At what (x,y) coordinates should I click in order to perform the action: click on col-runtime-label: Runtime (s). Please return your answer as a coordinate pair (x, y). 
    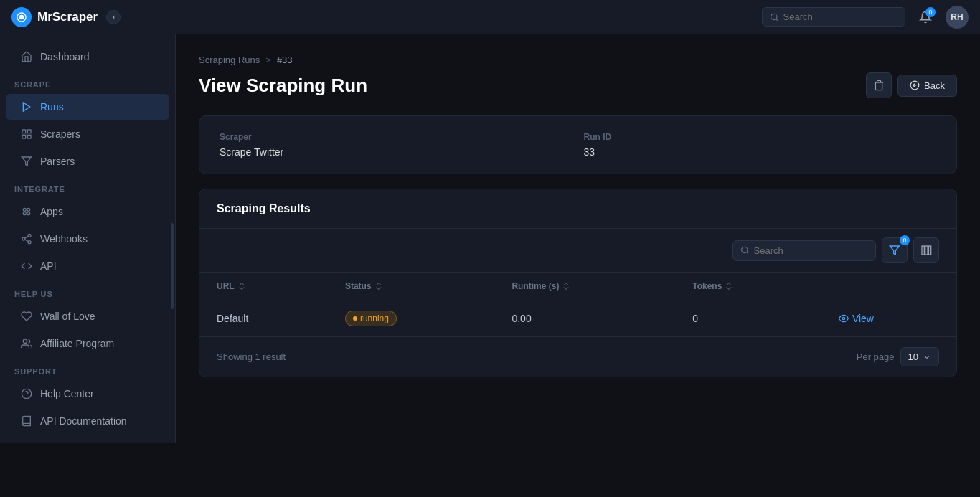
    Looking at the image, I should click on (535, 286).